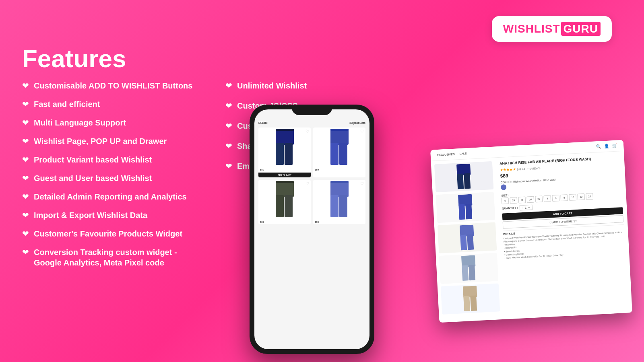  Describe the element at coordinates (312, 229) in the screenshot. I see `phone-screen-content: DENIM 23 products` at that location.